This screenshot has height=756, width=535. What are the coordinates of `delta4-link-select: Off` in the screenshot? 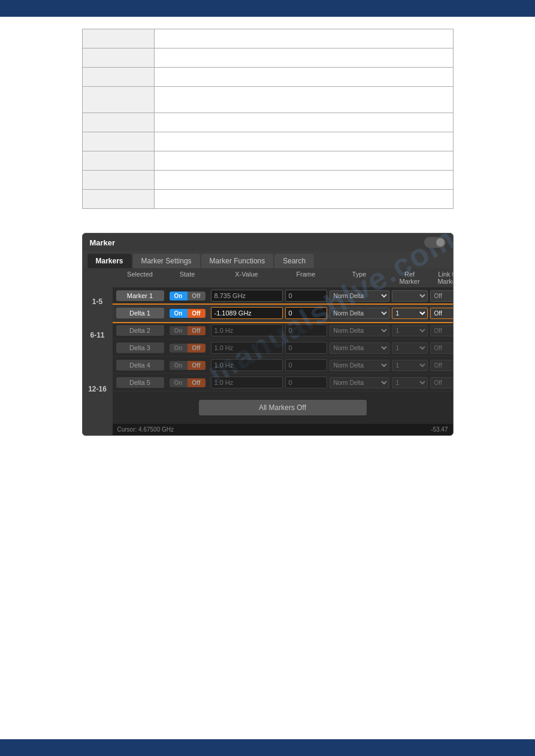 It's located at (442, 365).